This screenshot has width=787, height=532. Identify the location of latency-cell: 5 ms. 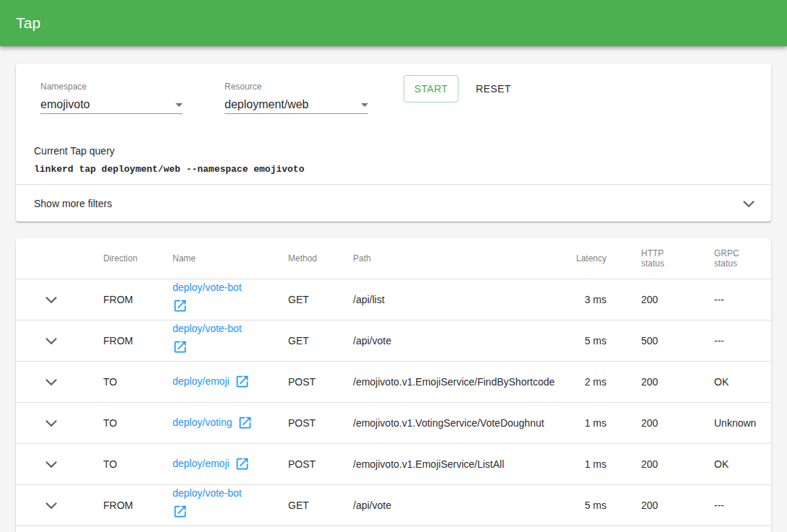
(584, 341).